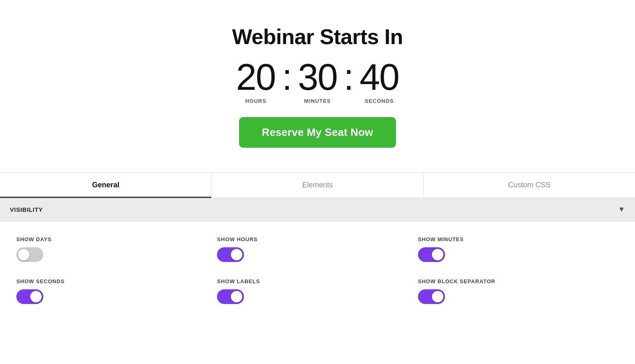  What do you see at coordinates (318, 82) in the screenshot?
I see `countdown-minutes-unit: 30 MINUTES` at bounding box center [318, 82].